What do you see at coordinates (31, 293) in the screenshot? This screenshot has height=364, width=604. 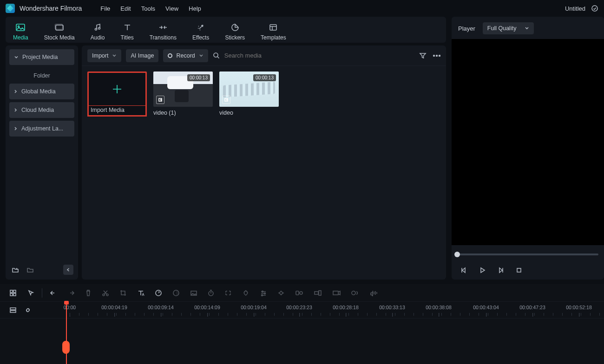 I see `pointer-icon` at bounding box center [31, 293].